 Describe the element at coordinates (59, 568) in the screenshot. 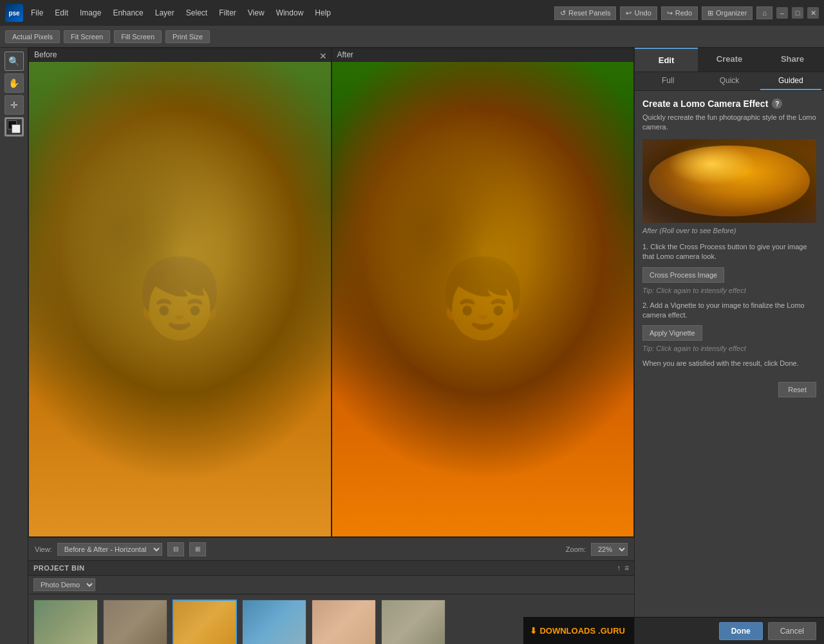

I see `project-bin-title: PROJECT BIN` at that location.